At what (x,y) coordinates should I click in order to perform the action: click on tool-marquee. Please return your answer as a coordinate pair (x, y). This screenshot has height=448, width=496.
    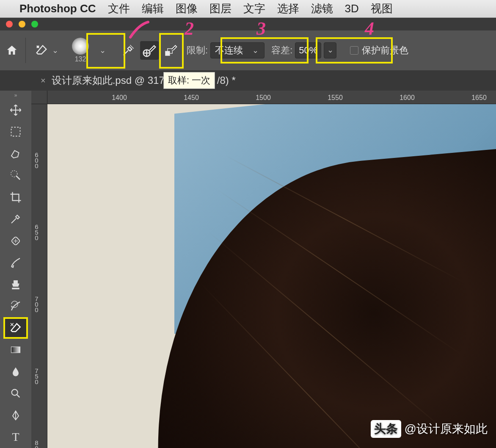
    Looking at the image, I should click on (16, 132).